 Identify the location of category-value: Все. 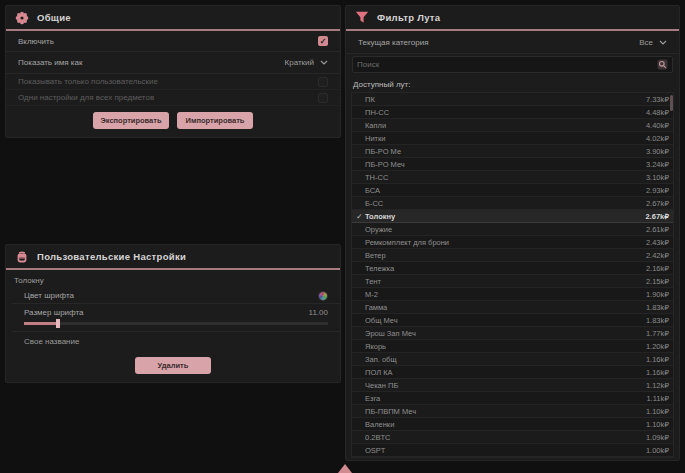
(646, 42).